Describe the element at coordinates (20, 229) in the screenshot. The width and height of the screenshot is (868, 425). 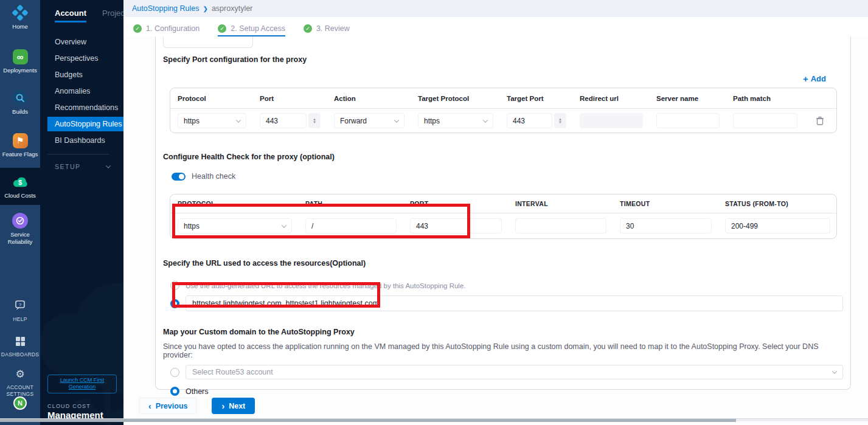
I see `rail-item-service-reliability: Service Reliability` at that location.